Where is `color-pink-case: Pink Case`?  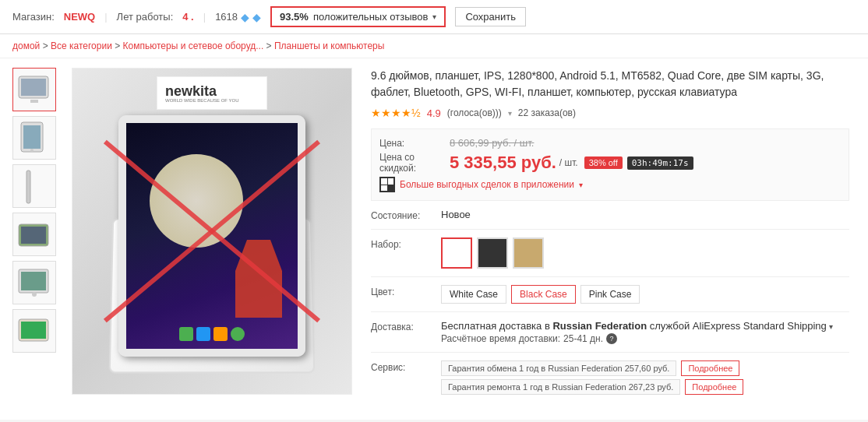 color-pink-case: Pink Case is located at coordinates (611, 294).